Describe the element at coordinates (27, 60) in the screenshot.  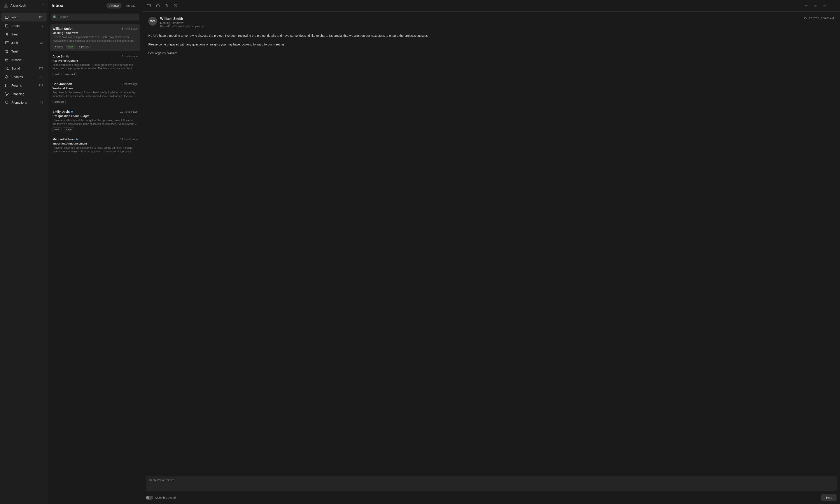
I see `sidebar-label-archive: Archive` at that location.